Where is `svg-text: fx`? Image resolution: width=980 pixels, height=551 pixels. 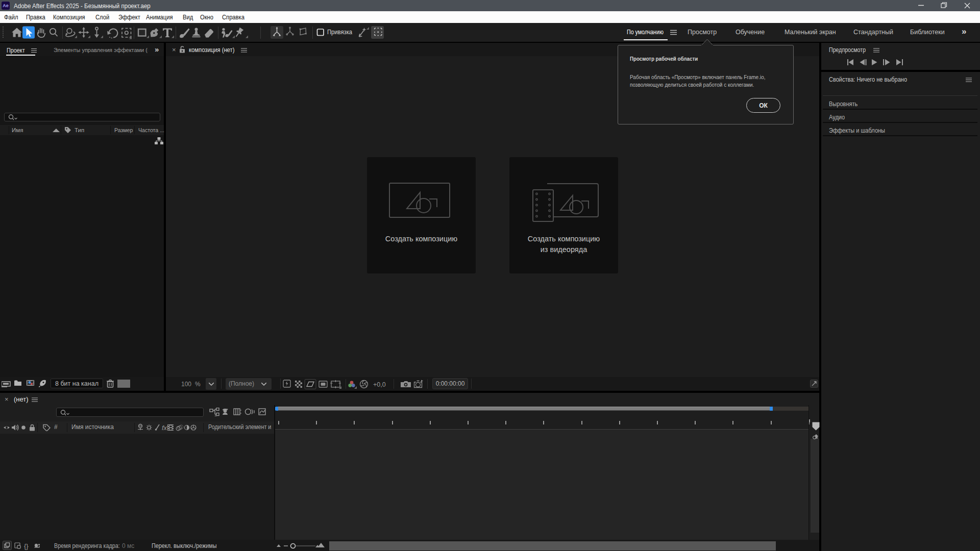 svg-text: fx is located at coordinates (164, 428).